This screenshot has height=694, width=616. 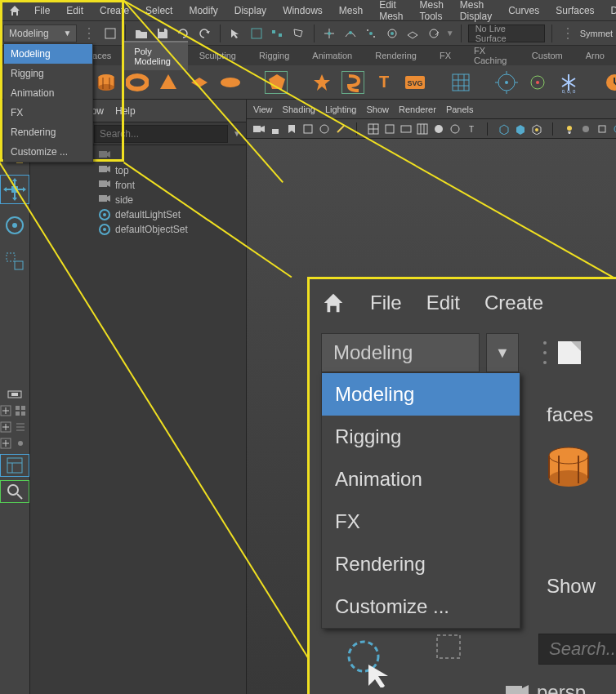 What do you see at coordinates (353, 82) in the screenshot?
I see `polyhelix-icon` at bounding box center [353, 82].